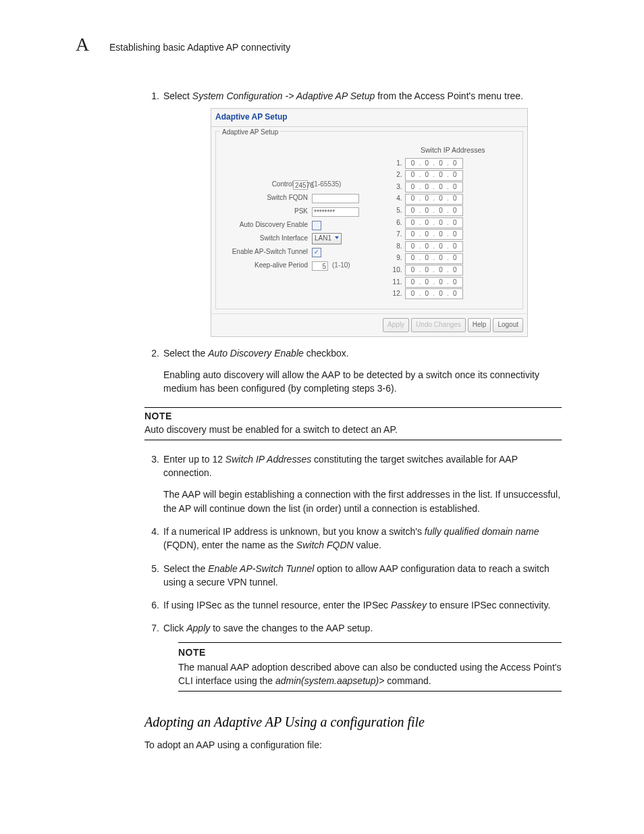 The width and height of the screenshot is (644, 834). What do you see at coordinates (396, 176) in the screenshot?
I see `ip-row-number: 2.` at bounding box center [396, 176].